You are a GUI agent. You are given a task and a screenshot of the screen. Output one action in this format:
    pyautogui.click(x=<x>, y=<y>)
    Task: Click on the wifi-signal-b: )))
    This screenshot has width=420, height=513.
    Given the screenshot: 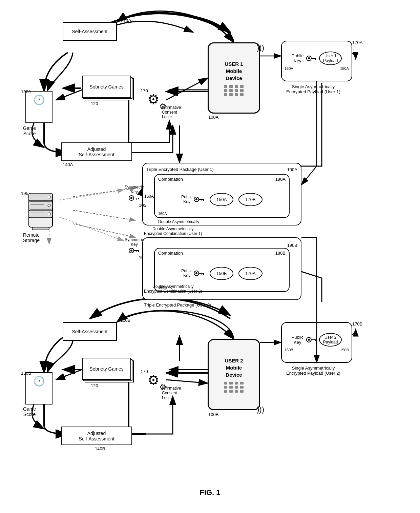 What is the action you would take?
    pyautogui.click(x=260, y=410)
    